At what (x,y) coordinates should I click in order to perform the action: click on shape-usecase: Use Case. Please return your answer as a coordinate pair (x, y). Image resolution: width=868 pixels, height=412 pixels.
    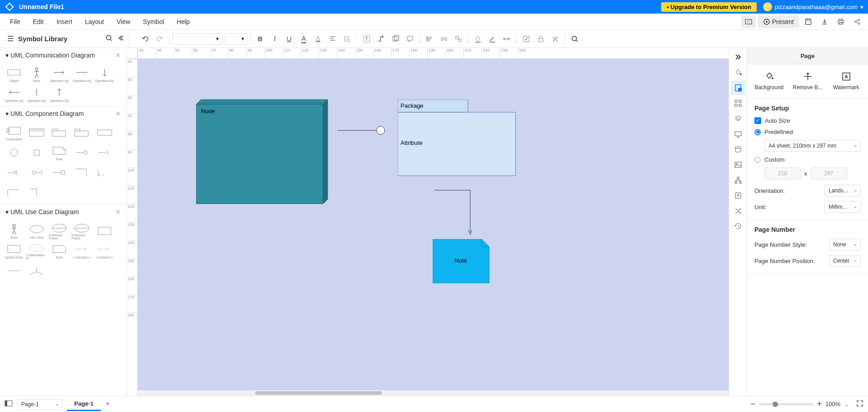
    Looking at the image, I should click on (37, 231).